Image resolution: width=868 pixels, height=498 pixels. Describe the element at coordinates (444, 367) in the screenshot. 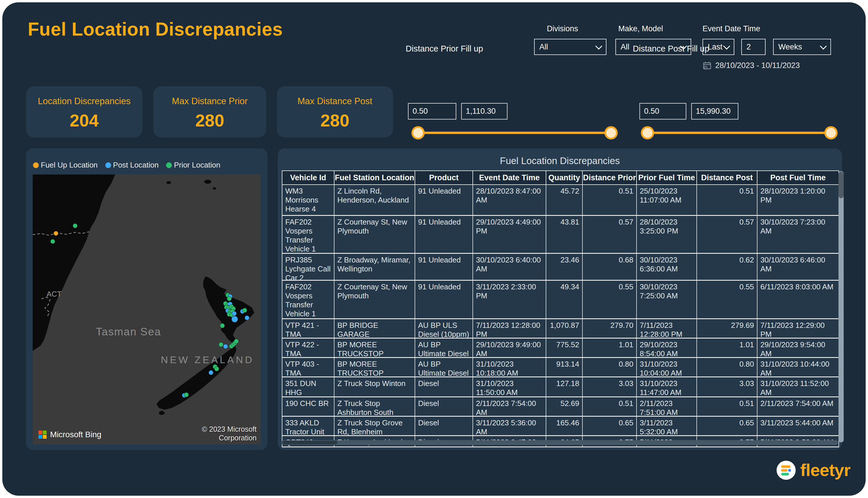

I see `table-cell: AU BP Ultimate Diesel` at that location.